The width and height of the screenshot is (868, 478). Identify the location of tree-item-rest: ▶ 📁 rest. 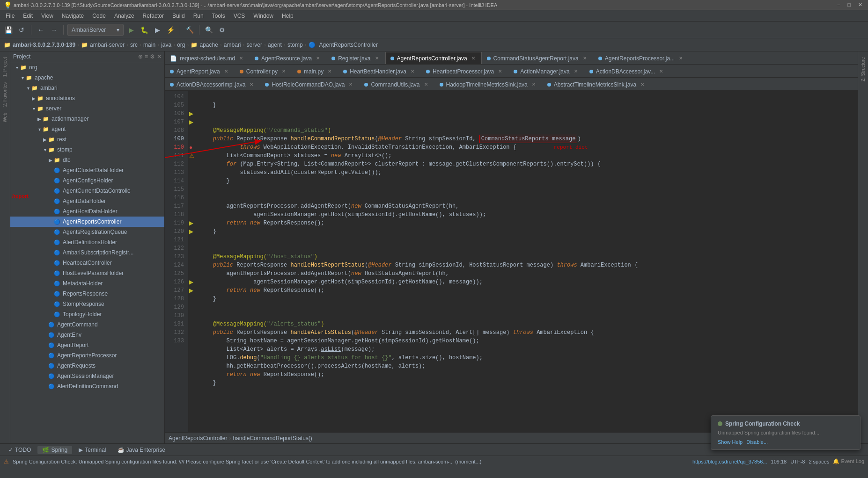
(87, 139).